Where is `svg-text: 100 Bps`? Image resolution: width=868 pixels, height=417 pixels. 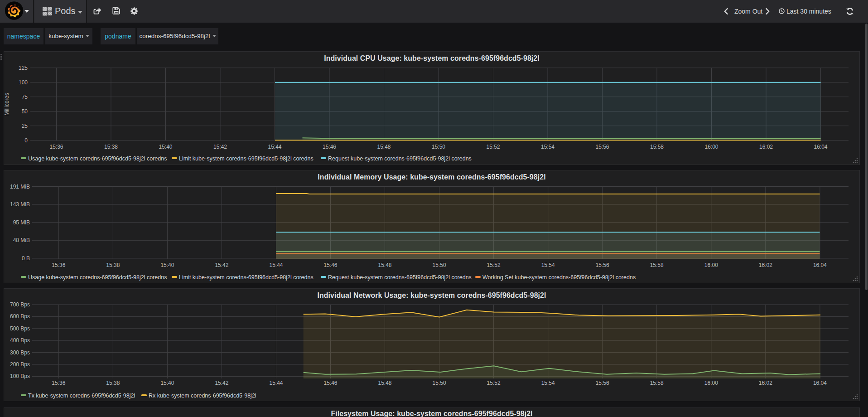
svg-text: 100 Bps is located at coordinates (20, 376).